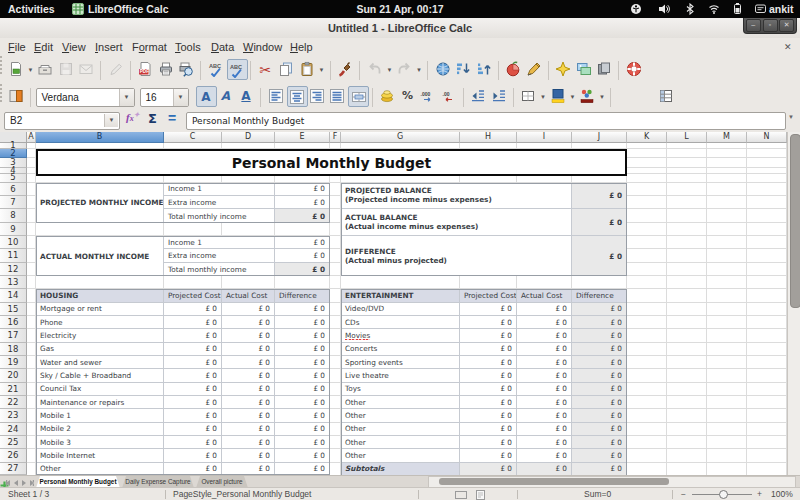 Image resolution: width=800 pixels, height=500 pixels. What do you see at coordinates (760, 494) in the screenshot?
I see `zoom-in-button: +` at bounding box center [760, 494].